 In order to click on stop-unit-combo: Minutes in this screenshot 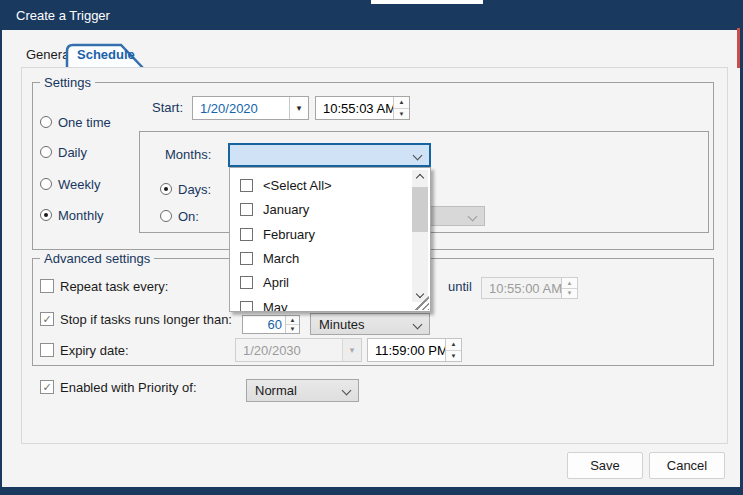, I will do `click(370, 324)`.